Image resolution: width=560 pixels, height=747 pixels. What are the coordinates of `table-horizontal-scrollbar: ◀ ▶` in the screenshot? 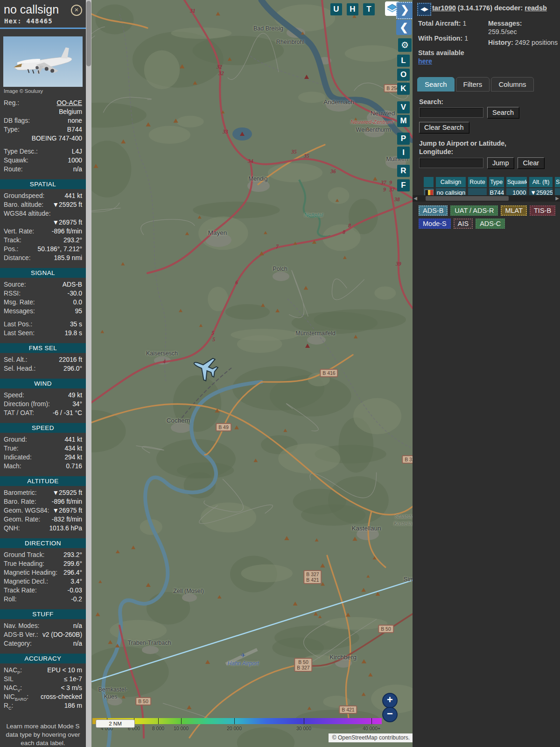 It's located at (486, 198).